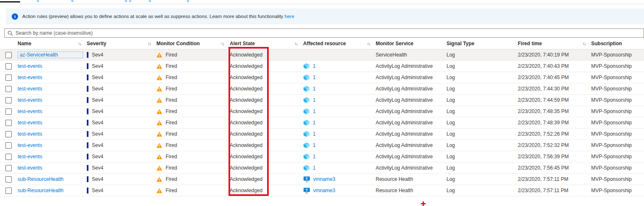  Describe the element at coordinates (451, 66) in the screenshot. I see `signal-type-label: Log` at that location.